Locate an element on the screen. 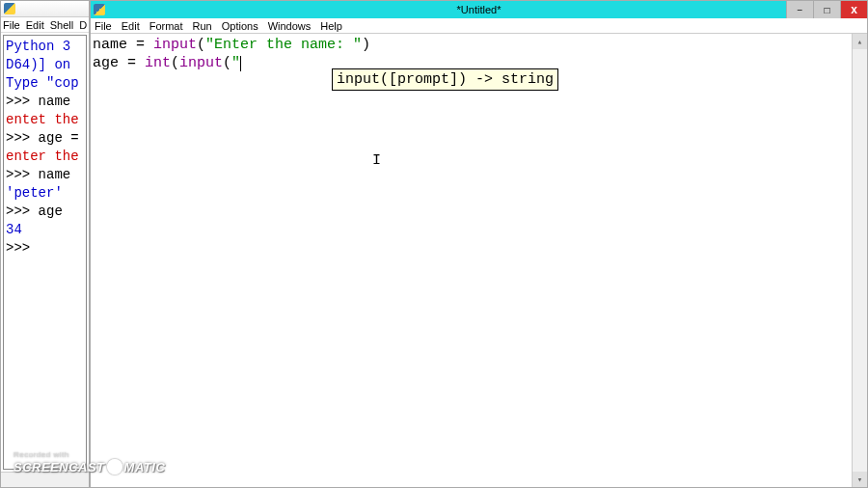 The height and width of the screenshot is (488, 868). shell-line: 'peter' is located at coordinates (35, 193).